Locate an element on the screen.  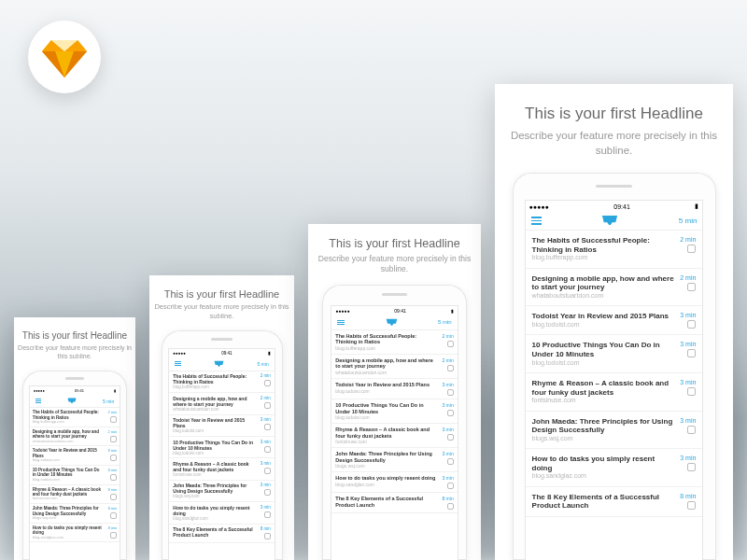
article-source: blog.bufferapp.com is located at coordinates (387, 348).